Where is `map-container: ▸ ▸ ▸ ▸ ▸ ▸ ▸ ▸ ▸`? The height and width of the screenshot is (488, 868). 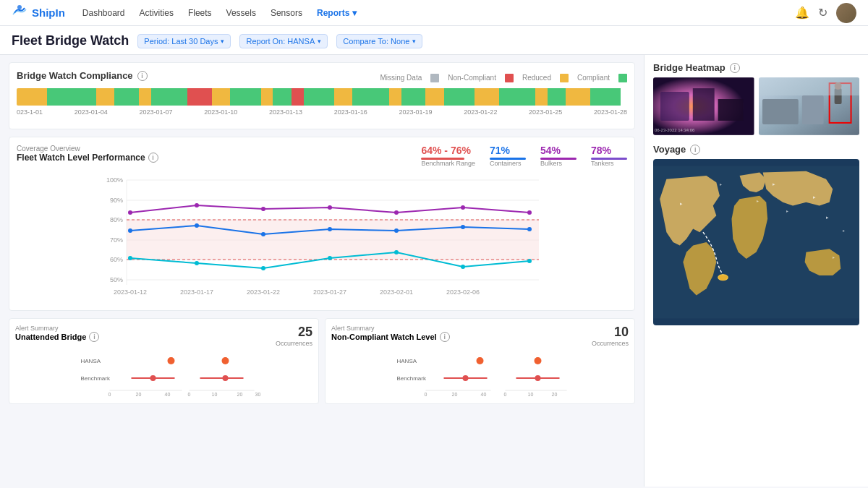 map-container: ▸ ▸ ▸ ▸ ▸ ▸ ▸ ▸ ▸ is located at coordinates (757, 242).